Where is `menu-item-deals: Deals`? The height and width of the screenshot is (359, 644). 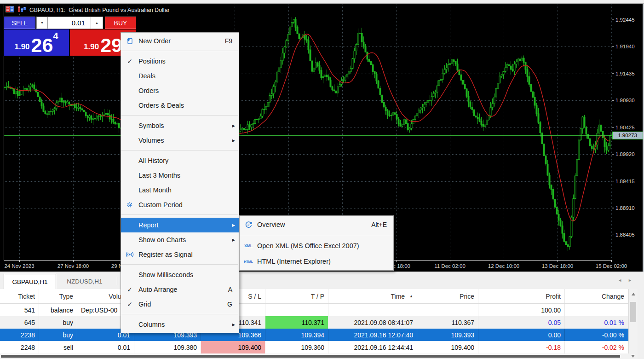 menu-item-deals: Deals is located at coordinates (180, 76).